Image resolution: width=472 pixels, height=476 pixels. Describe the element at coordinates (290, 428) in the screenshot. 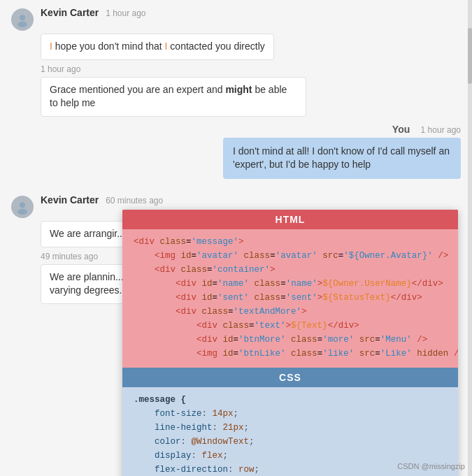

I see `code-line: line-height: 21px;` at that location.